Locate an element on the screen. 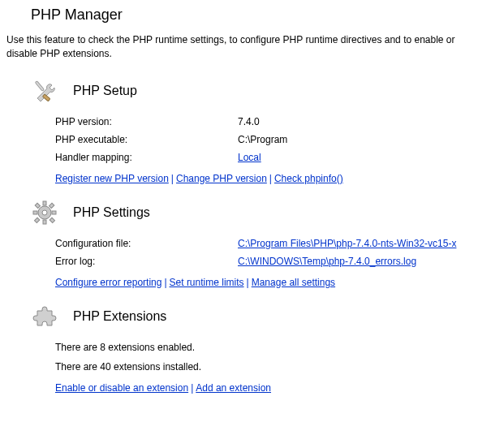 The width and height of the screenshot is (491, 448). page-description: Use this feature to check the PHP runtim… is located at coordinates (245, 47).